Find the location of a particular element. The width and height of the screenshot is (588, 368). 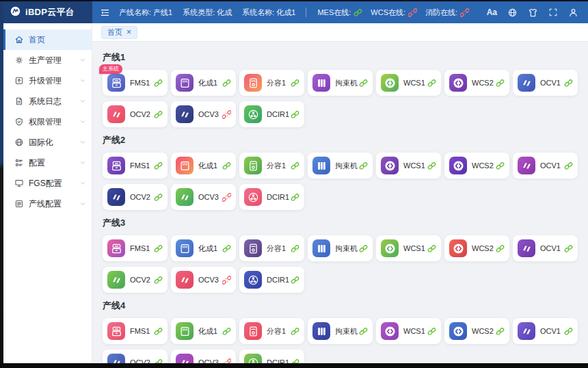

sidebar-item-0: 首页 is located at coordinates (48, 40).